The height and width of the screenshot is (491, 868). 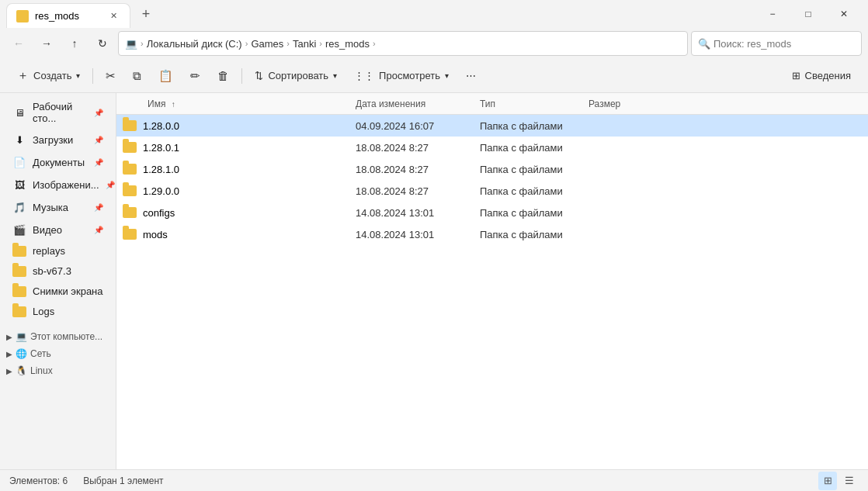 What do you see at coordinates (844, 14) in the screenshot?
I see `close-button: ✕` at bounding box center [844, 14].